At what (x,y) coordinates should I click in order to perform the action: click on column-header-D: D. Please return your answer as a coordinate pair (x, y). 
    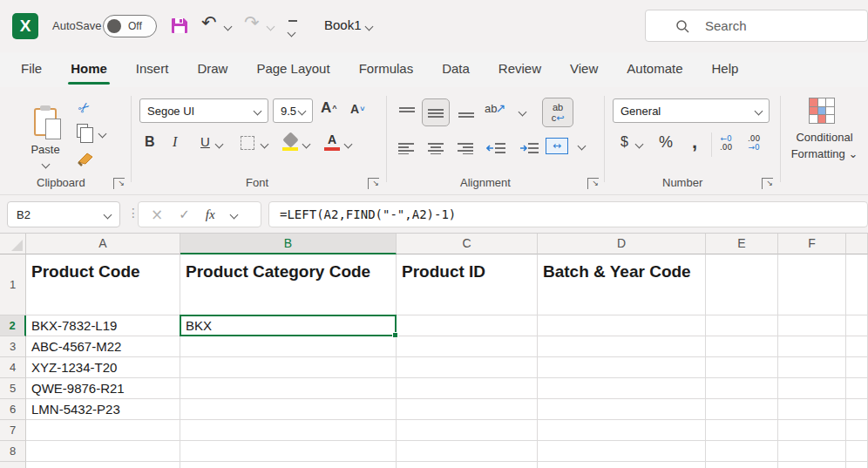
    Looking at the image, I should click on (622, 244).